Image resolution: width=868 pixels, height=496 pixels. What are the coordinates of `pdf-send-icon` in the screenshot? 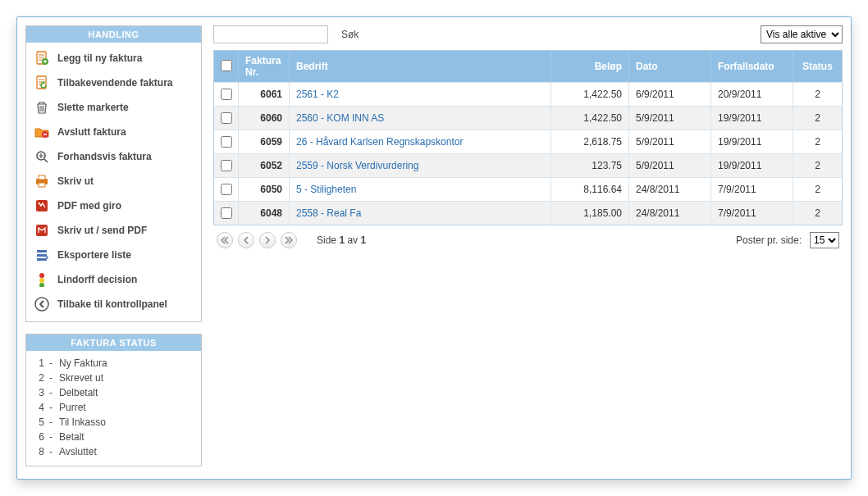 It's located at (42, 230).